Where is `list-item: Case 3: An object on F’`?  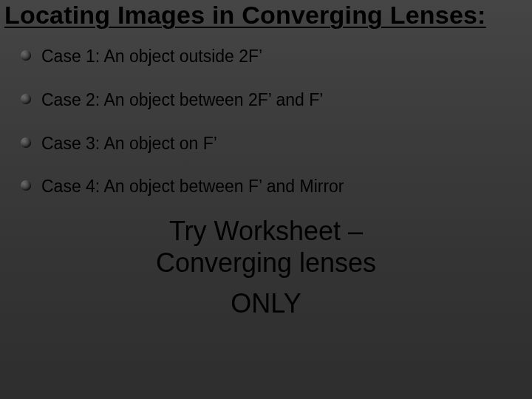 list-item: Case 3: An object on F’ is located at coordinates (266, 155).